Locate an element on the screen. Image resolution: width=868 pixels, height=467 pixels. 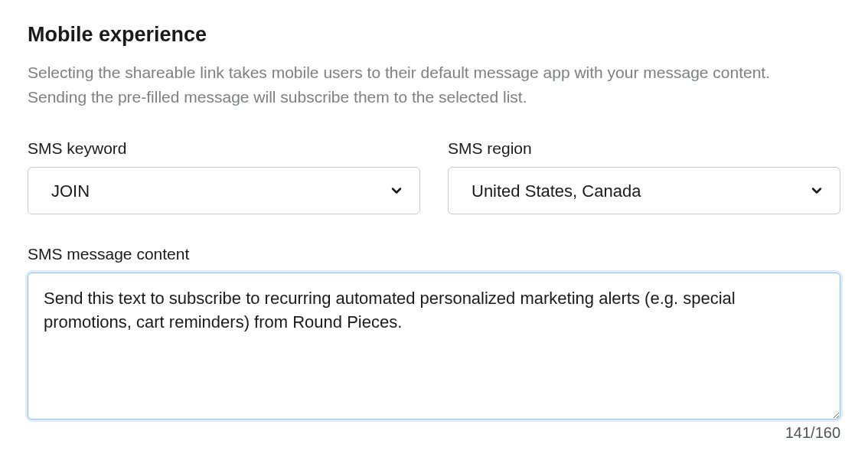
sms-region-select: United States, Canada is located at coordinates (644, 191).